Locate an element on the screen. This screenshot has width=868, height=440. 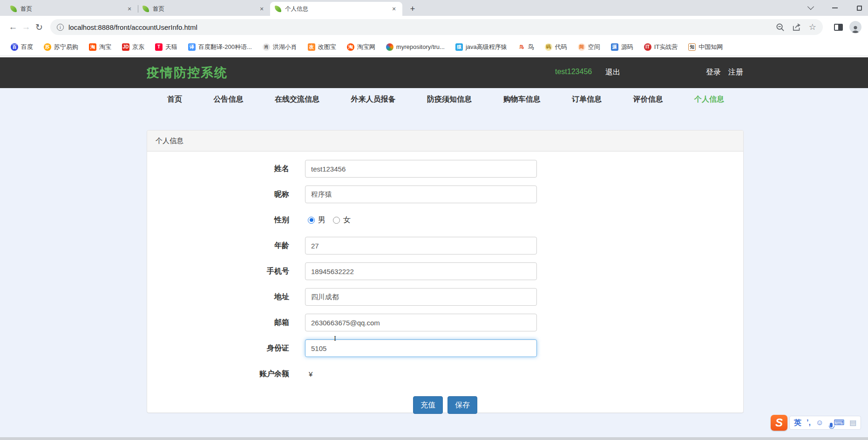
tab-search-chevron-icon is located at coordinates (811, 8).